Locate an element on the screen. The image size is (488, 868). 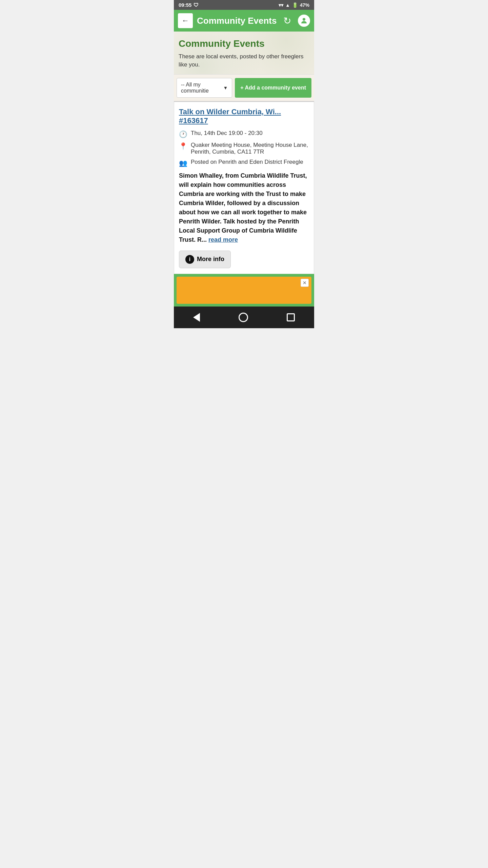
community-select: -- All my communitie ▼ is located at coordinates (204, 88).